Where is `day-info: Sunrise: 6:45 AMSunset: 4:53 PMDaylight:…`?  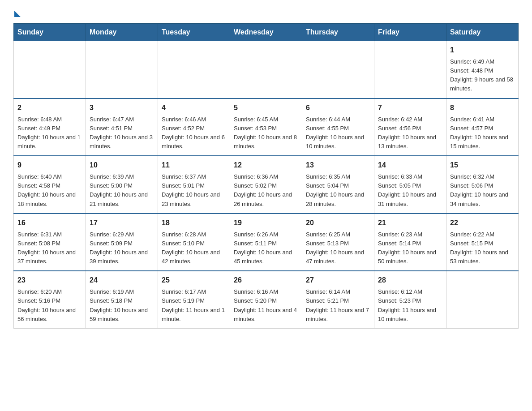 day-info: Sunrise: 6:45 AMSunset: 4:53 PMDaylight:… is located at coordinates (266, 133).